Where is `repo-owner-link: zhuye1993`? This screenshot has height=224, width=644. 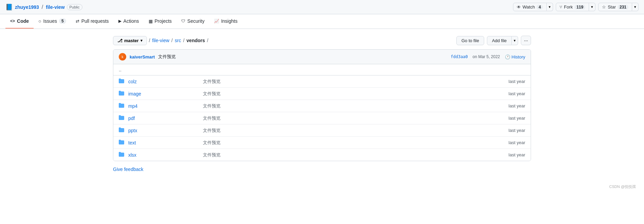
repo-owner-link: zhuye1993 is located at coordinates (27, 7).